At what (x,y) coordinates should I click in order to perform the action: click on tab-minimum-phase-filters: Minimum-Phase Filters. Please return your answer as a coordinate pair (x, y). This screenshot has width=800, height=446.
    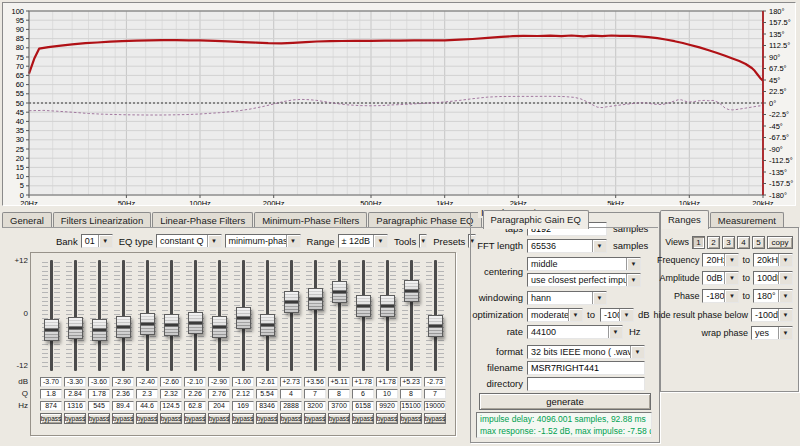
    Looking at the image, I should click on (310, 220).